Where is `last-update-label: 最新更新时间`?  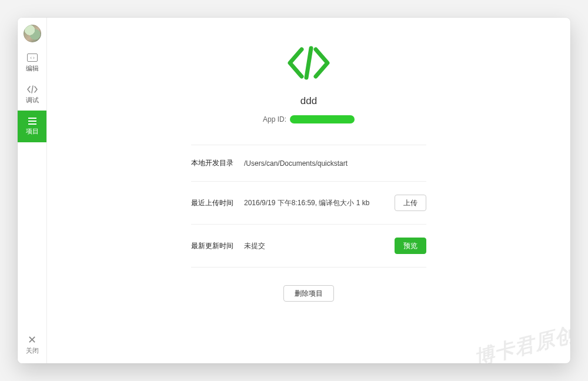
last-update-label: 最新更新时间 is located at coordinates (218, 246).